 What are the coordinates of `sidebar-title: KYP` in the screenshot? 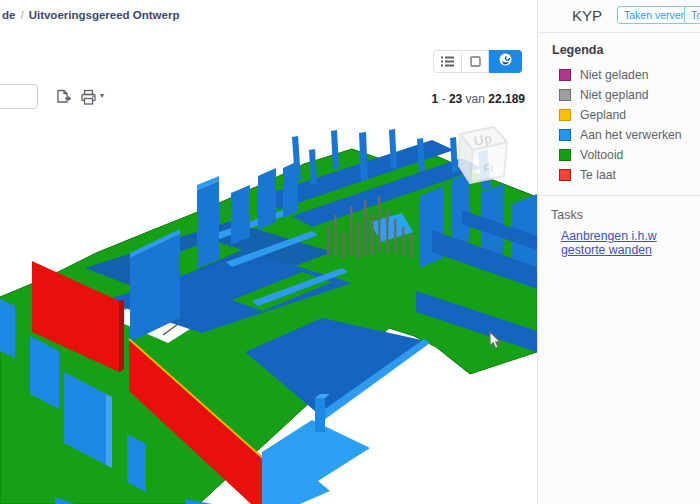 It's located at (587, 16).